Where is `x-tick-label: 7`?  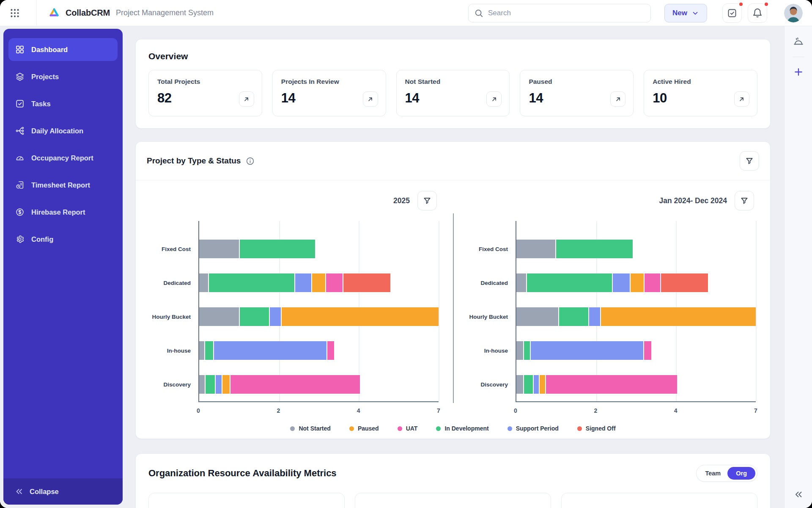 x-tick-label: 7 is located at coordinates (439, 411).